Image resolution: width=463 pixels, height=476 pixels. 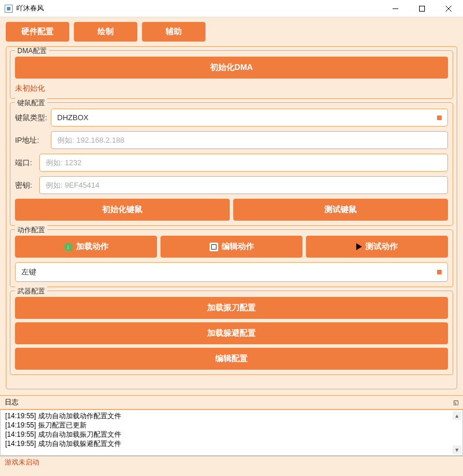 I want to click on port-input, so click(x=244, y=163).